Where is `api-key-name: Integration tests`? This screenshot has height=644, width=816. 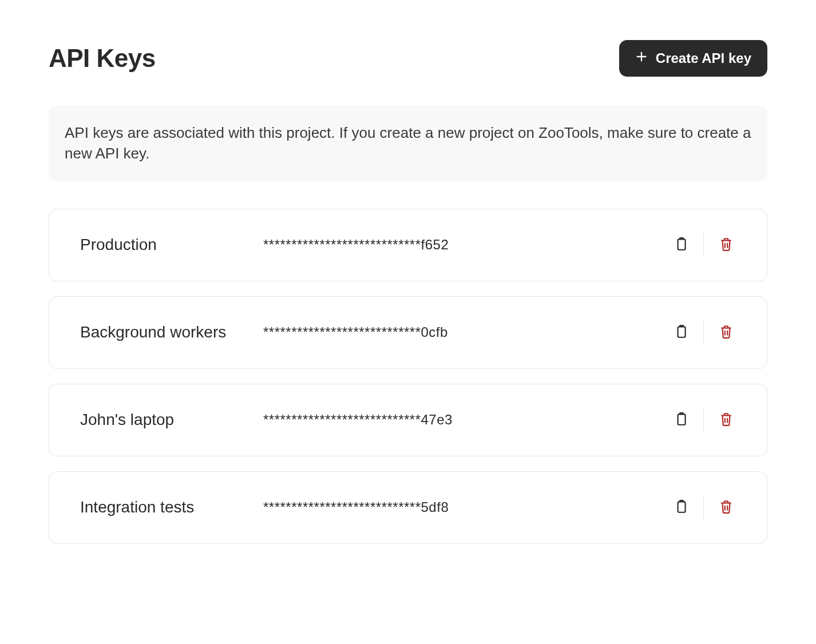 api-key-name: Integration tests is located at coordinates (172, 507).